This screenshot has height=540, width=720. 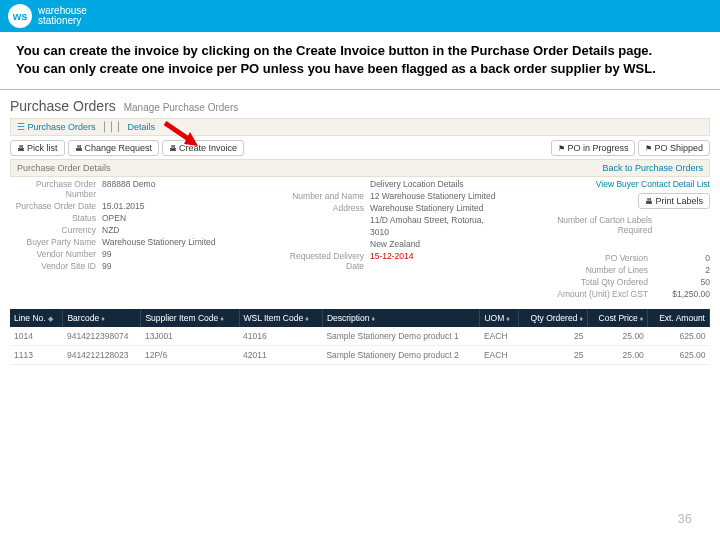 What do you see at coordinates (62, 127) in the screenshot?
I see `breadcrumb-item: Purchase Orders` at bounding box center [62, 127].